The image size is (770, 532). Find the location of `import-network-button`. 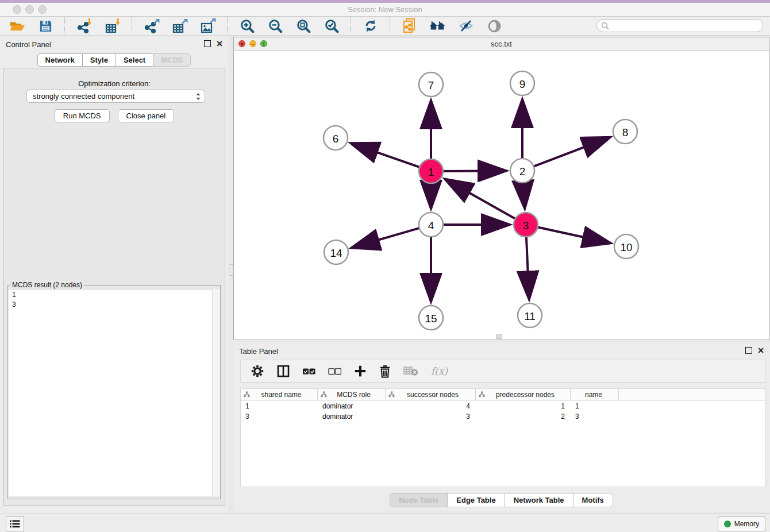

import-network-button is located at coordinates (84, 26).